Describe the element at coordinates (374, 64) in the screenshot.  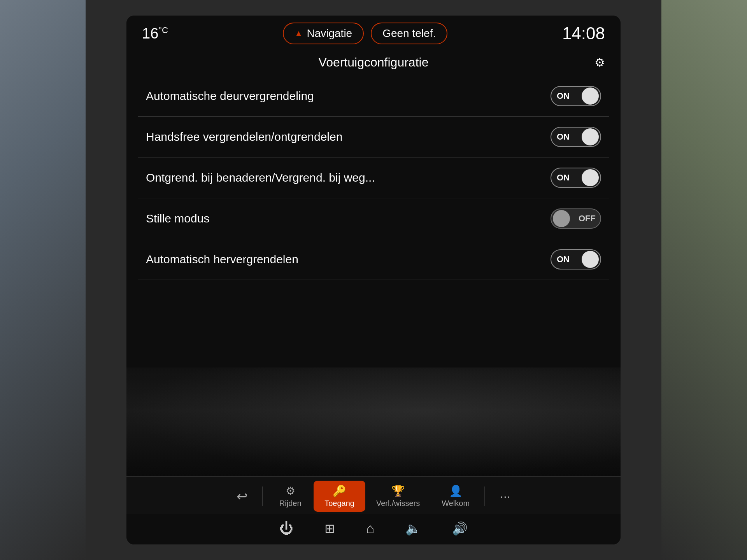
I see `page-header: Voertuigconfiguratie ⚙` at that location.